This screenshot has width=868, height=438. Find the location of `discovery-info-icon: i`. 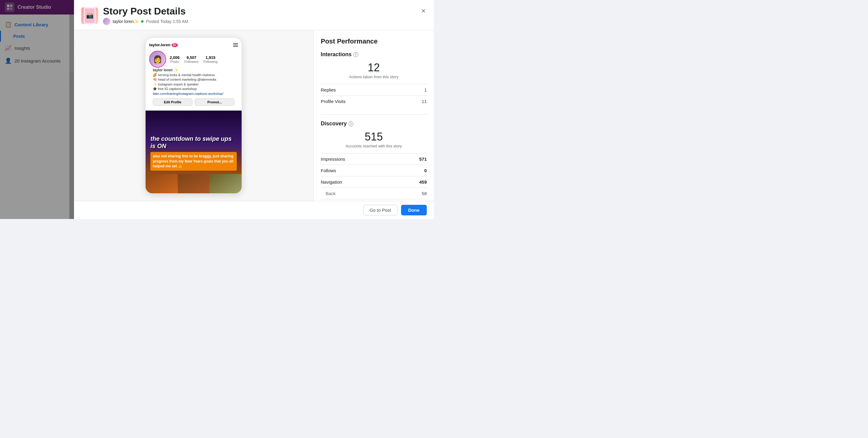

discovery-info-icon: i is located at coordinates (351, 124).